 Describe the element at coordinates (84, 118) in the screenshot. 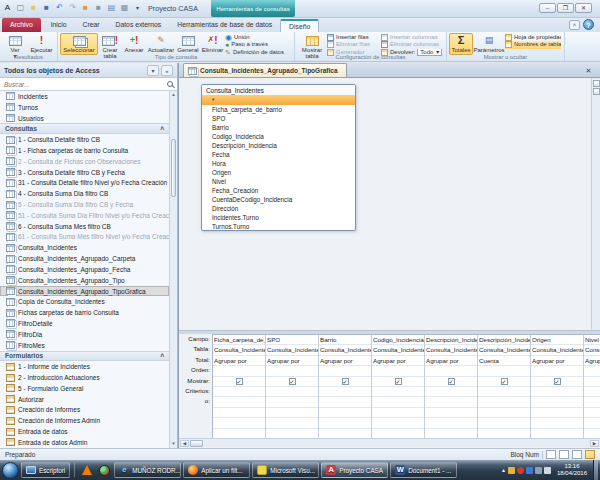

I see `nav-item: Usuarios` at that location.